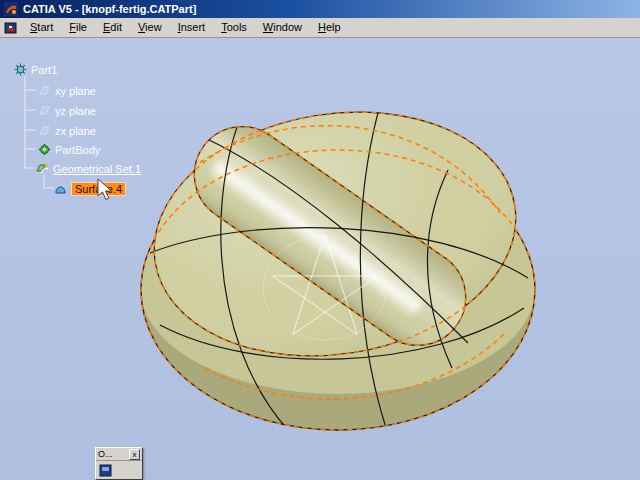  Describe the element at coordinates (90, 188) in the screenshot. I see `tree-item-surface-4: Surface.4` at that location.